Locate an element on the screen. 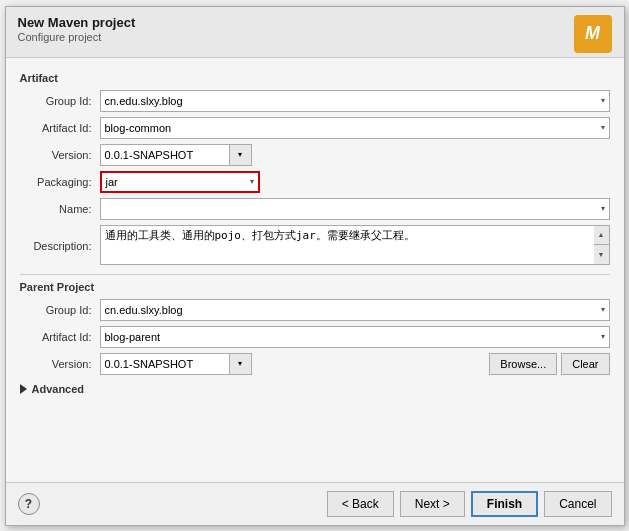 The image size is (629, 531). name-row: Name: ▾ is located at coordinates (315, 209).